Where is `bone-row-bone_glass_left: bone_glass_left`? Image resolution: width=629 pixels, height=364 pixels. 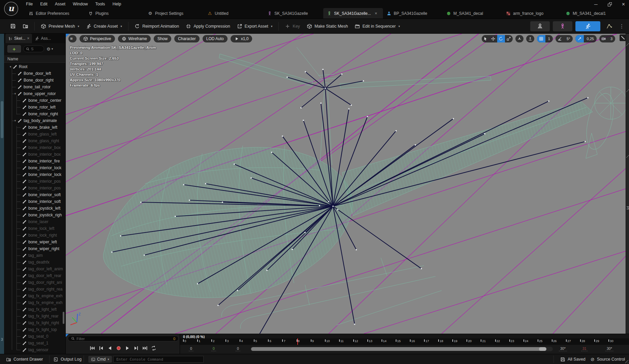 bone-row-bone_glass_left: bone_glass_left is located at coordinates (35, 134).